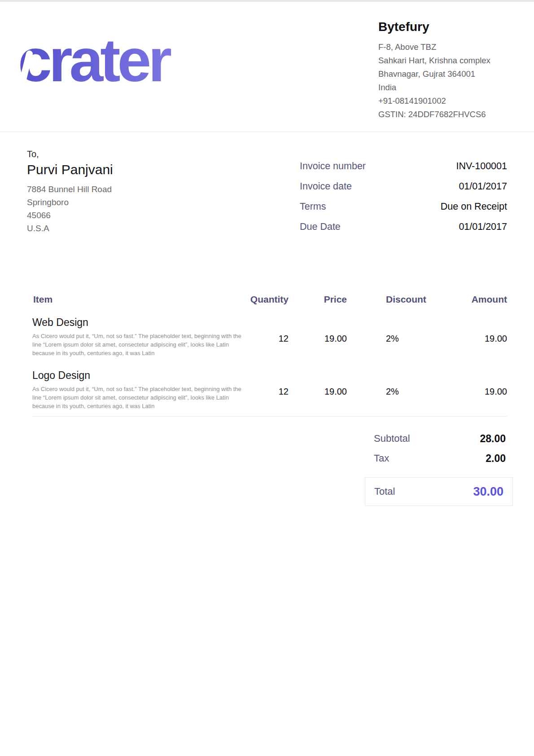 This screenshot has height=756, width=534. Describe the element at coordinates (434, 88) in the screenshot. I see `company-address-line: India` at that location.